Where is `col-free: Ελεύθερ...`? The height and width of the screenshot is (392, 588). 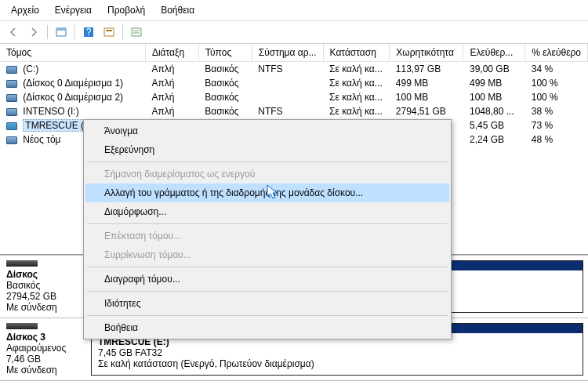
col-free: Ελεύθερ... is located at coordinates (494, 53).